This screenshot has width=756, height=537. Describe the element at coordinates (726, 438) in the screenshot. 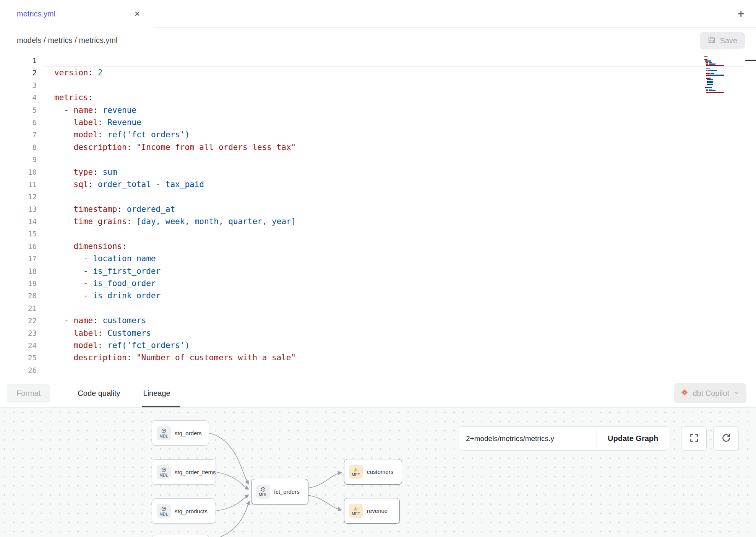

I see `refresh-button` at that location.